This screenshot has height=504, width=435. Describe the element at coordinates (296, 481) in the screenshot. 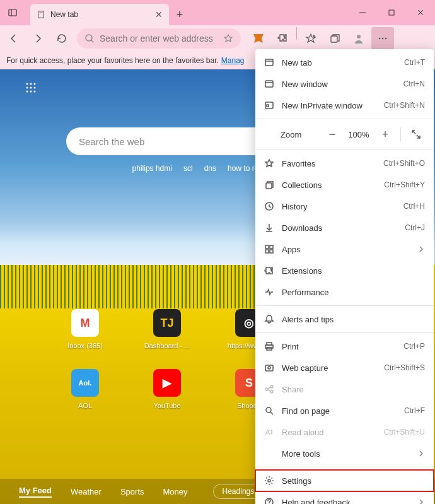

I see `menu-label: Settings` at that location.